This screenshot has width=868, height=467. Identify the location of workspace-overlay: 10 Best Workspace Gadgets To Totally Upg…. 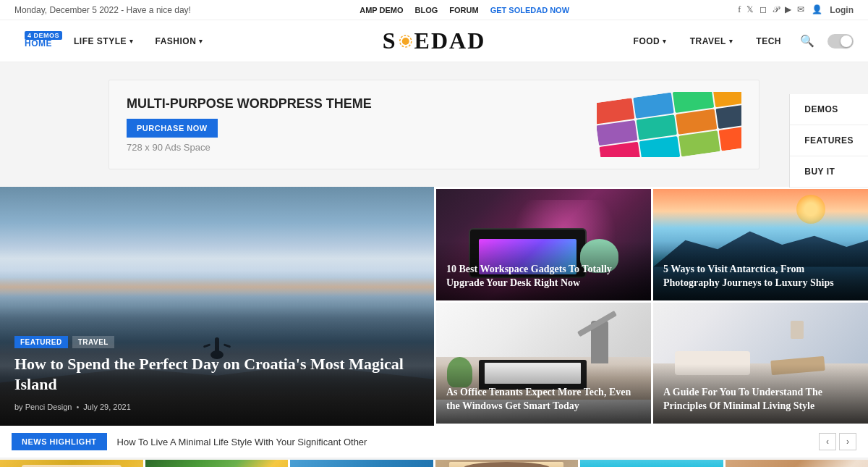
(544, 271).